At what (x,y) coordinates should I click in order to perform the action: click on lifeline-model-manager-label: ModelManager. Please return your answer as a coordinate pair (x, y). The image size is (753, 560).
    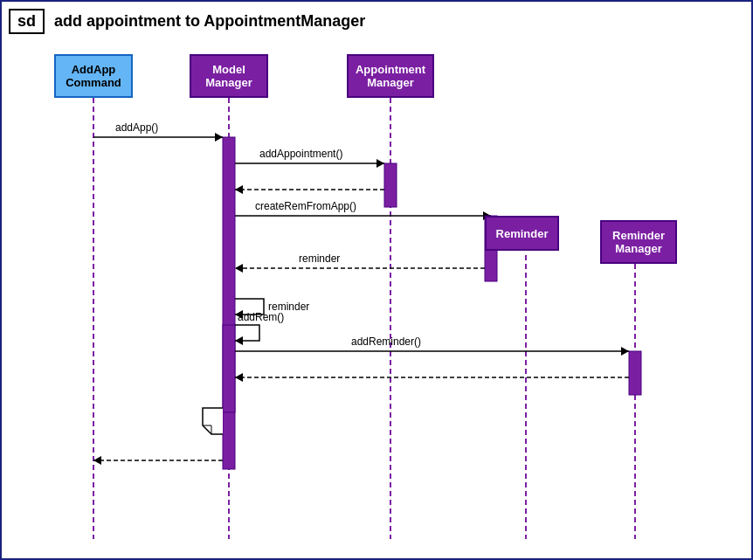
    Looking at the image, I should click on (229, 76).